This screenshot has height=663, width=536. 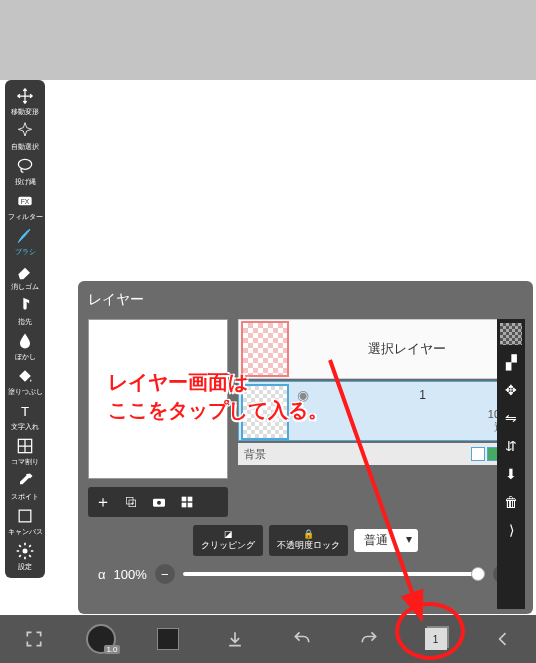 I want to click on tool-eraser: 消しゴム, so click(x=25, y=276).